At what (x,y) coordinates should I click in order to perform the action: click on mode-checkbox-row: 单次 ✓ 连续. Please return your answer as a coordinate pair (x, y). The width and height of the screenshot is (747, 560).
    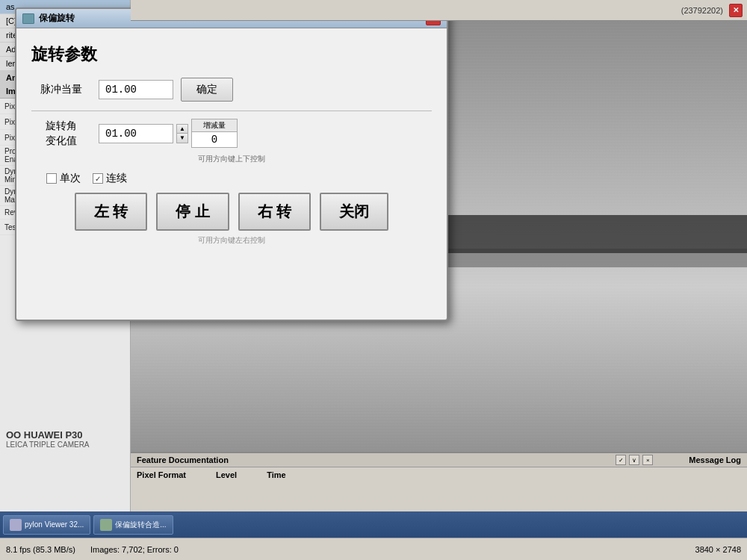
    Looking at the image, I should click on (239, 178).